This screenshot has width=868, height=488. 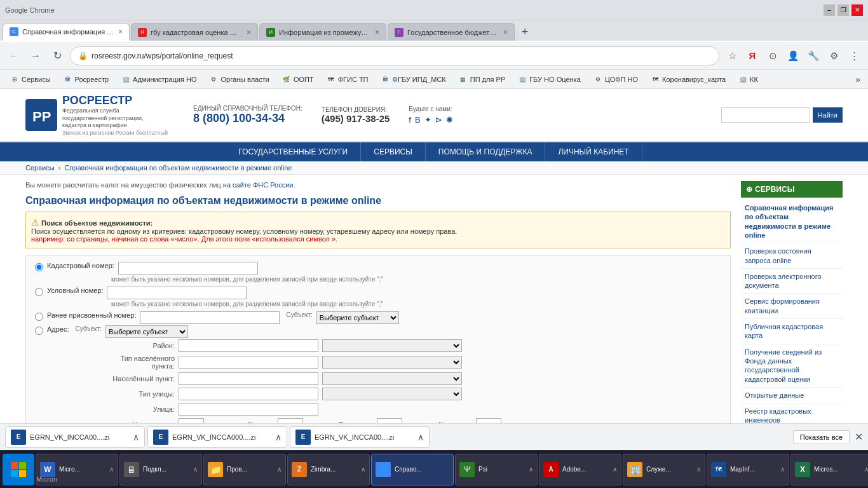 I want to click on download-expand-1: ∧, so click(x=278, y=437).